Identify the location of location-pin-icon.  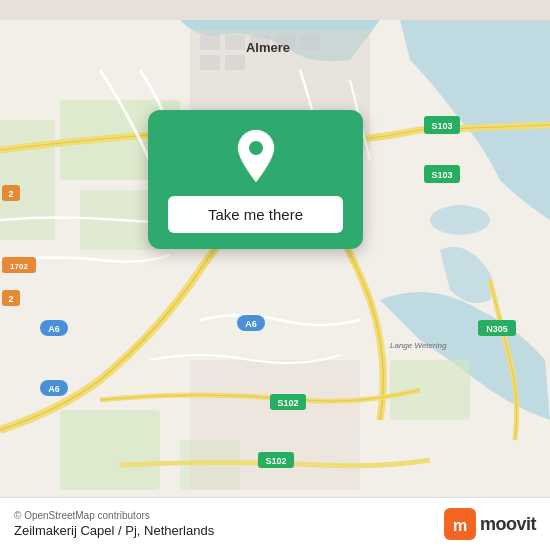
(256, 156).